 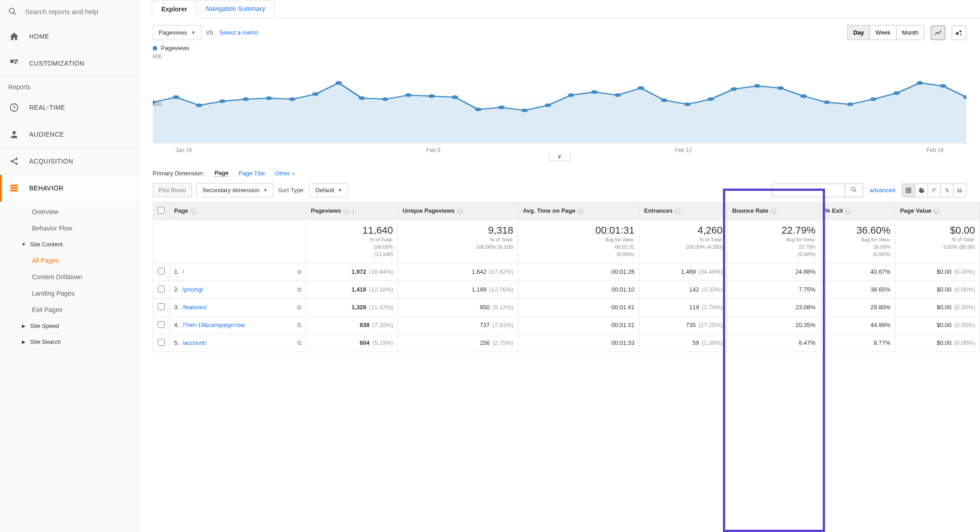 I want to click on page-link: /pricing/, so click(x=193, y=290).